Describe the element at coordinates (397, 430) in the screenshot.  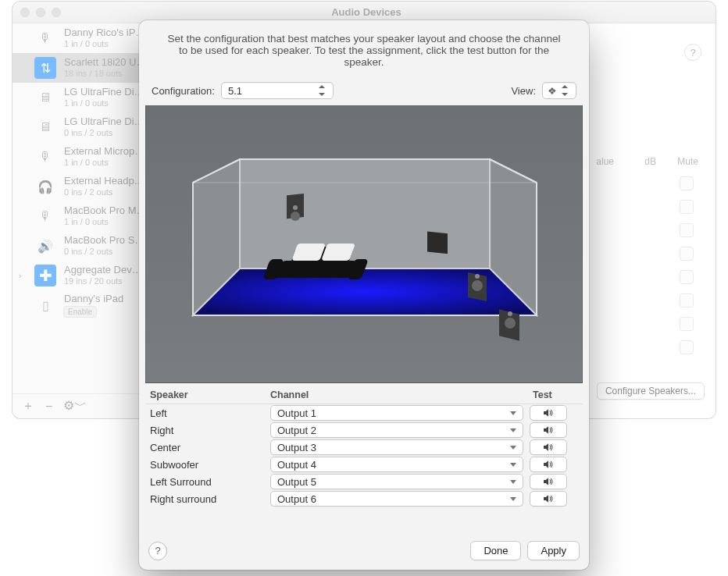
I see `channel-select: Output 2` at that location.